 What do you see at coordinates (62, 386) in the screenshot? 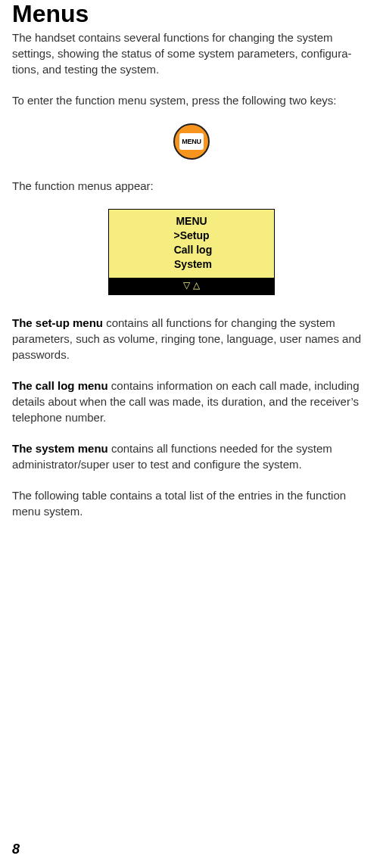
I see `calllog-bold: The call log menu` at bounding box center [62, 386].